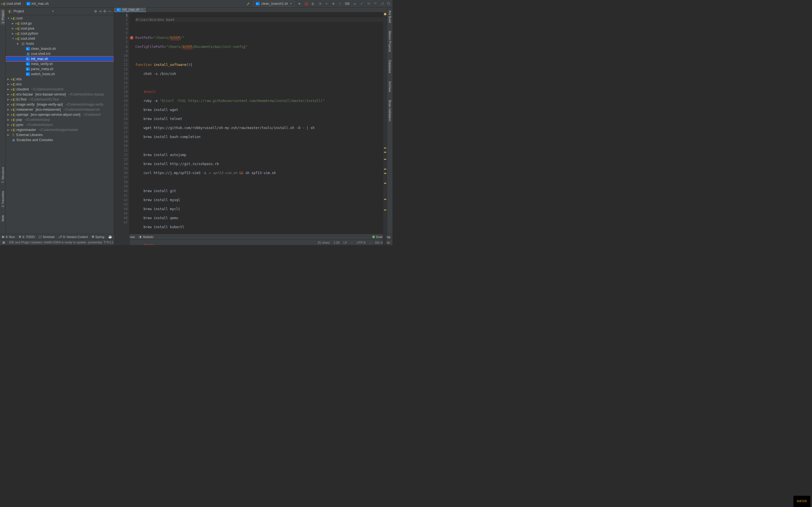 Image resolution: width=812 pixels, height=507 pixels. I want to click on tree-path: ~/Code/work/pync, so click(39, 125).